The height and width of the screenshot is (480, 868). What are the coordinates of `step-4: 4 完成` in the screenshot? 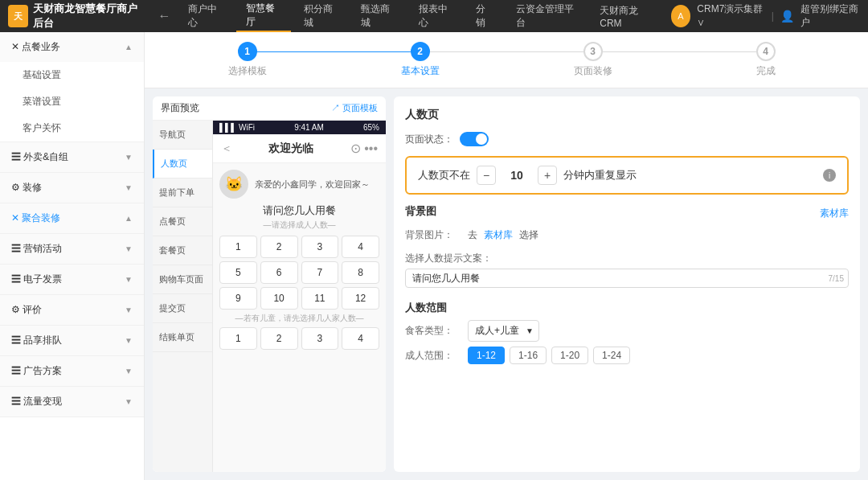 It's located at (765, 64).